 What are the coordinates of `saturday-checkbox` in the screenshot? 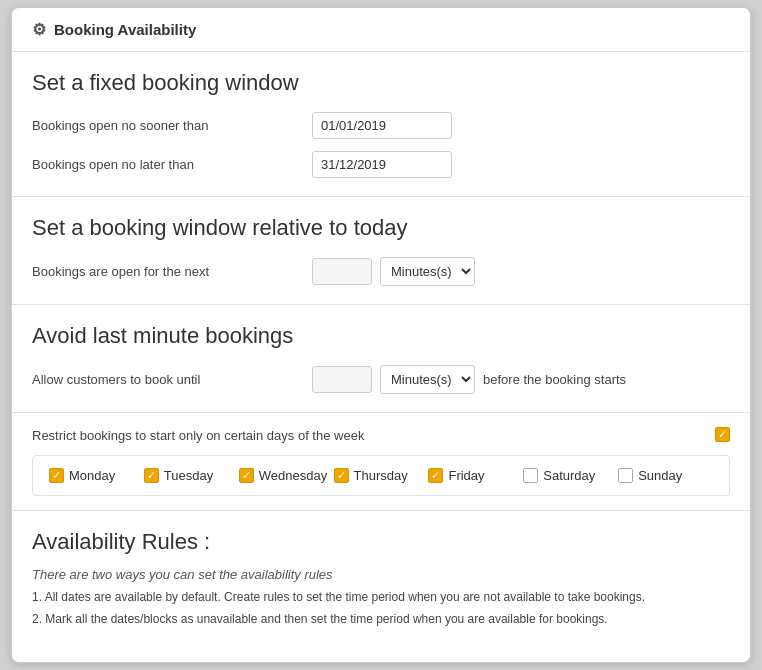 It's located at (530, 476).